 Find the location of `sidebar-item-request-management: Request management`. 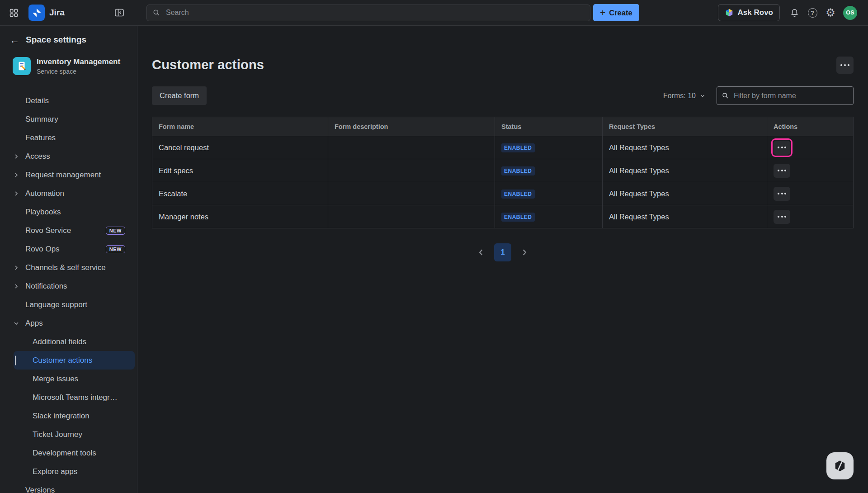

sidebar-item-request-management: Request management is located at coordinates (69, 175).